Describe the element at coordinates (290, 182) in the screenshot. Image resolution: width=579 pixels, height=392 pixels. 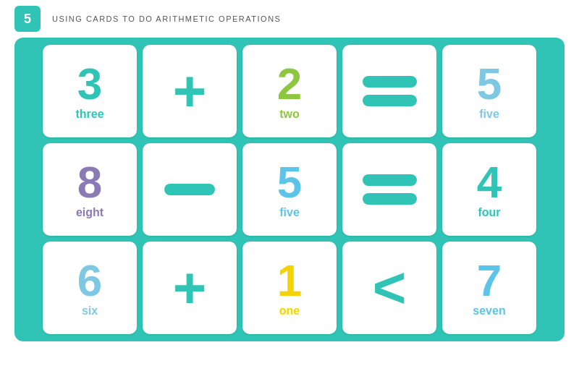
I see `digit-5-row2: 5` at that location.